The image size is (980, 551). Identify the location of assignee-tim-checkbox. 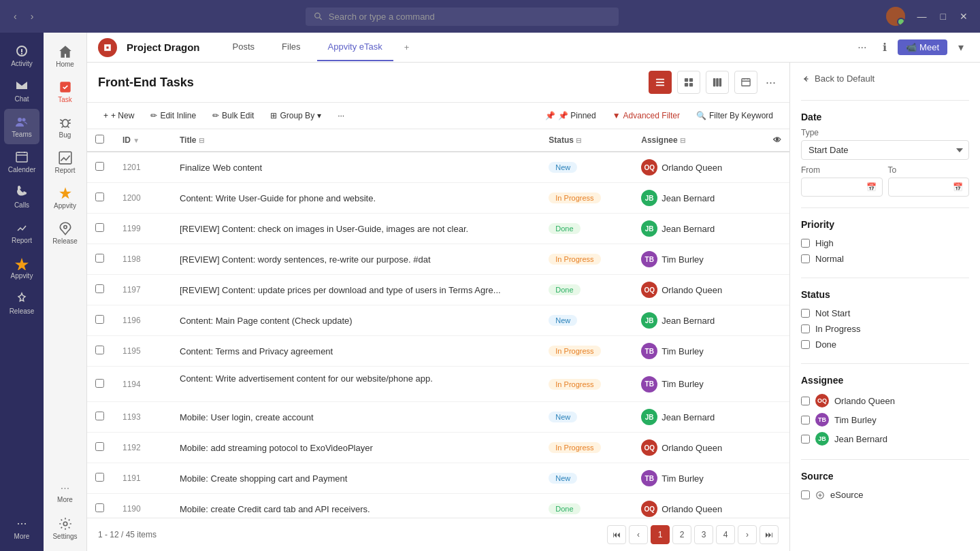
(806, 420).